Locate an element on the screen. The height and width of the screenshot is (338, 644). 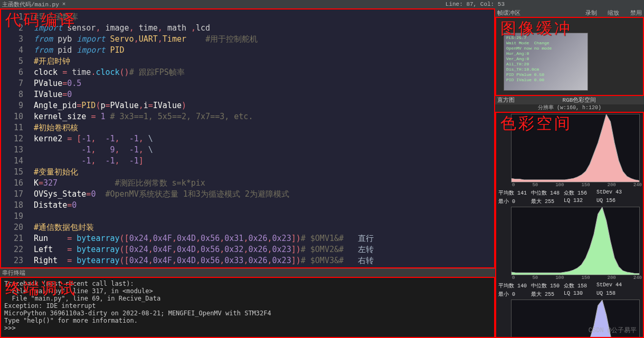
histogram-title-bar: 直方图 RGB色彩空间 is located at coordinates (570, 100).